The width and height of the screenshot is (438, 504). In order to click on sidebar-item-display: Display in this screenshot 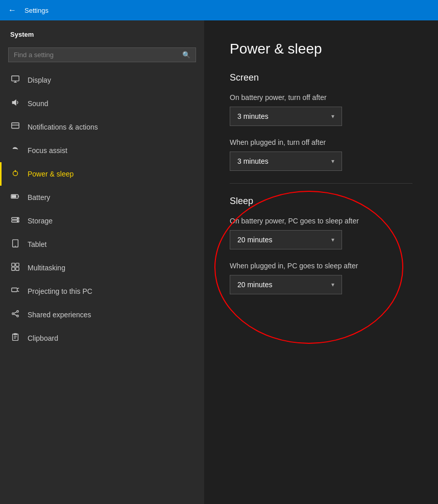, I will do `click(102, 80)`.